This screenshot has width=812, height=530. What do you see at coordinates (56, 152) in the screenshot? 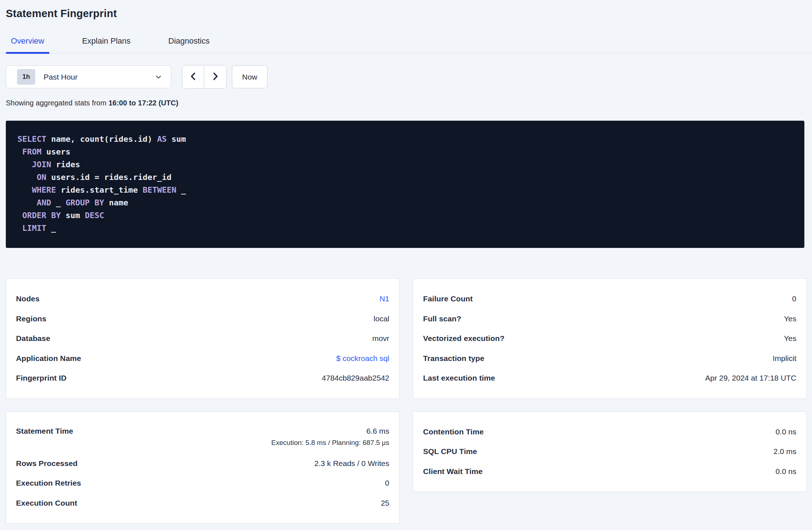
I see `sql-text: users` at bounding box center [56, 152].